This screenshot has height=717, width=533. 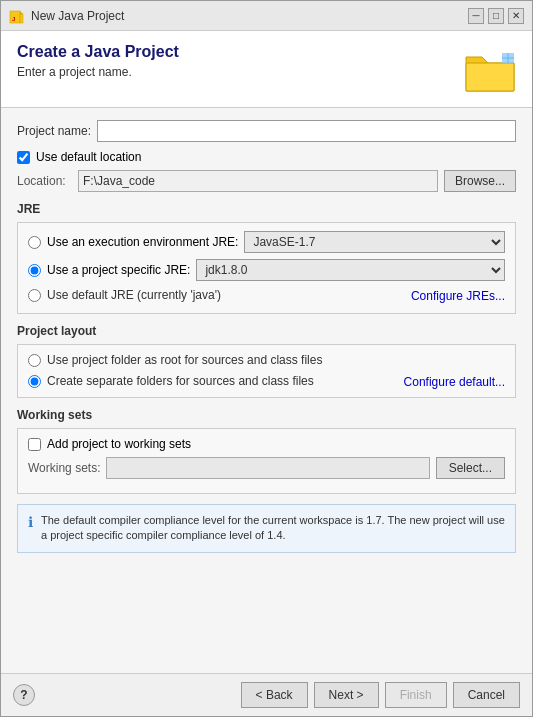 What do you see at coordinates (266, 242) in the screenshot?
I see `jre-option1-row: Use an execution environment JRE: JavaSE…` at bounding box center [266, 242].